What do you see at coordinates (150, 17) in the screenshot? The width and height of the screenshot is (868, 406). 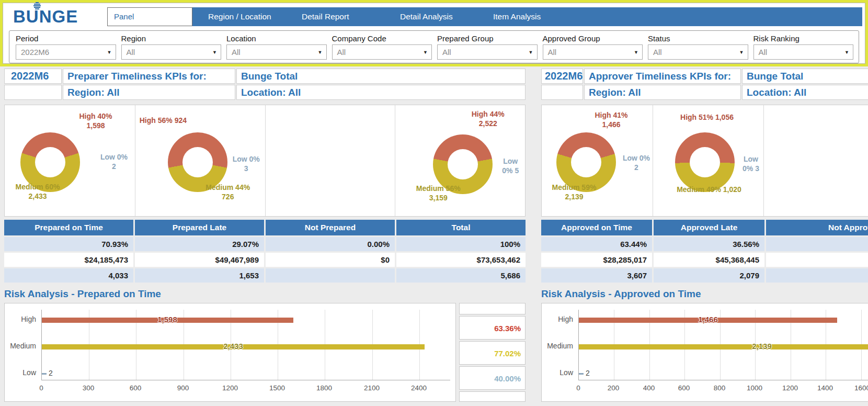 I see `tab-panel: Panel` at bounding box center [150, 17].